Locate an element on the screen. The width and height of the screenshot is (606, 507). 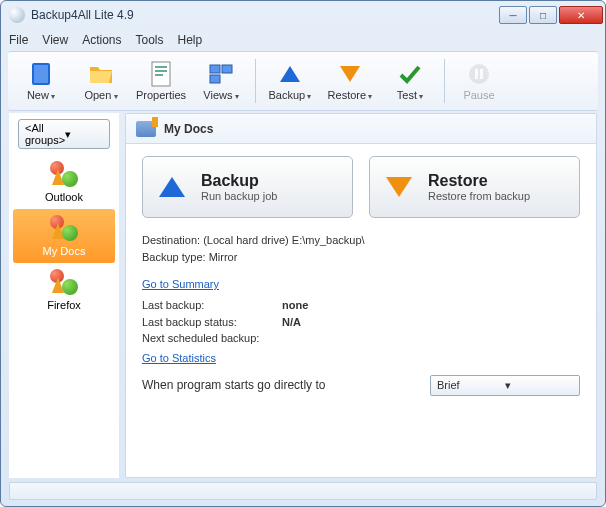
startup-label: When program starts go directly to is located at coordinates (234, 385).